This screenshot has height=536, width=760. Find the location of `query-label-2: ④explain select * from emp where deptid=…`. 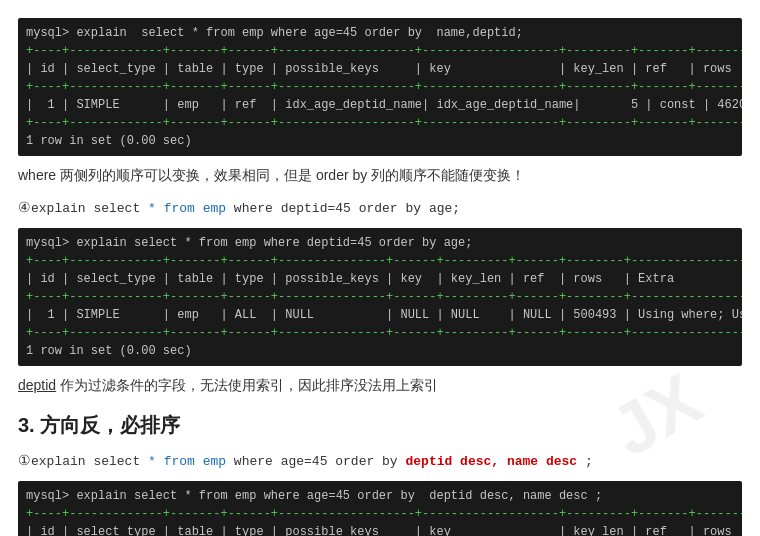

query-label-2: ④explain select * from emp where deptid=… is located at coordinates (380, 208).